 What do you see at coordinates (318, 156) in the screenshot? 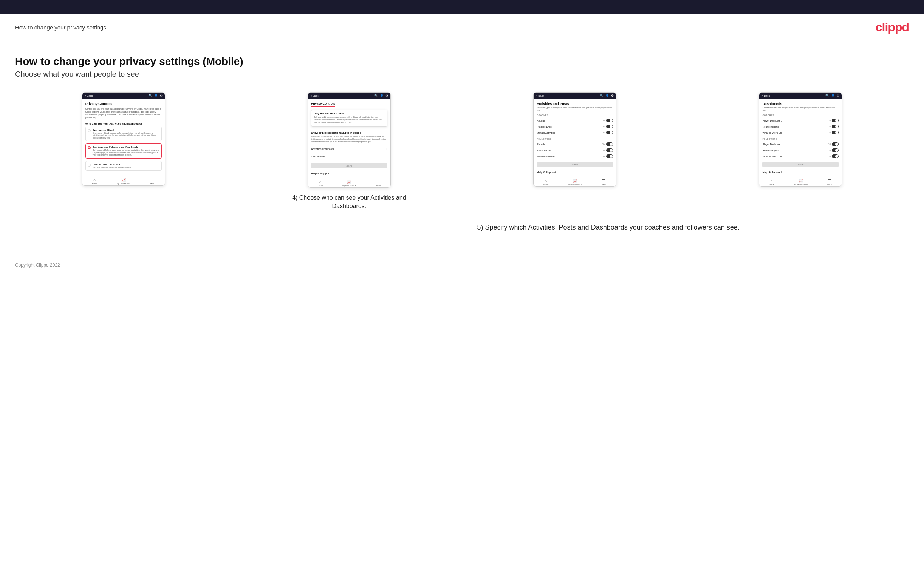
I see `dashboards-label: Dashboards` at bounding box center [318, 156].